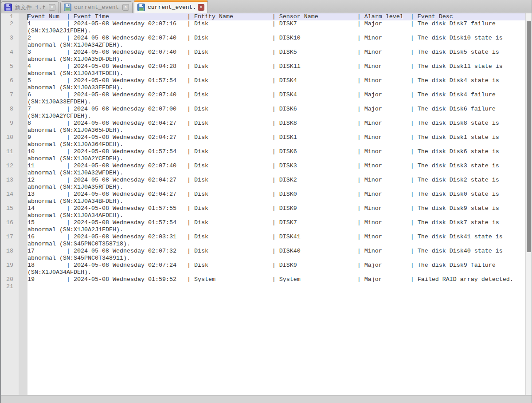 The image size is (532, 403). I want to click on editor-line: abnormal (SN:X1J0A2J1FDEH)., so click(263, 230).